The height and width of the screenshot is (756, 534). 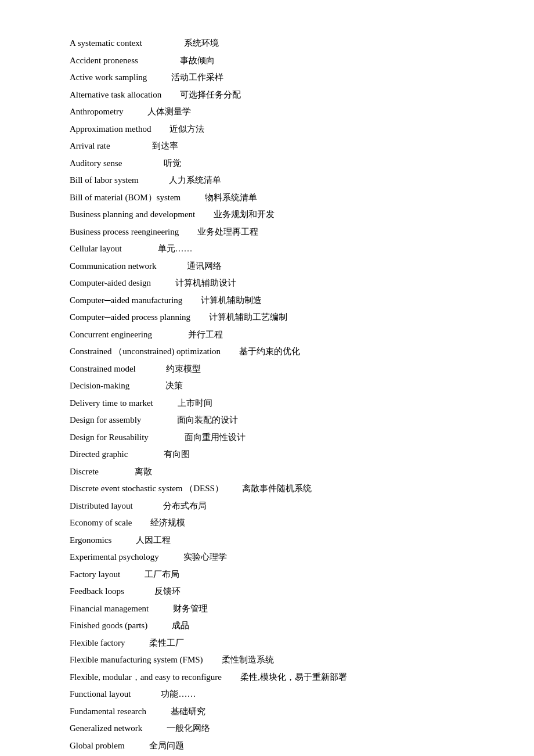 I want to click on english-term: Delivery time to market, so click(x=111, y=404).